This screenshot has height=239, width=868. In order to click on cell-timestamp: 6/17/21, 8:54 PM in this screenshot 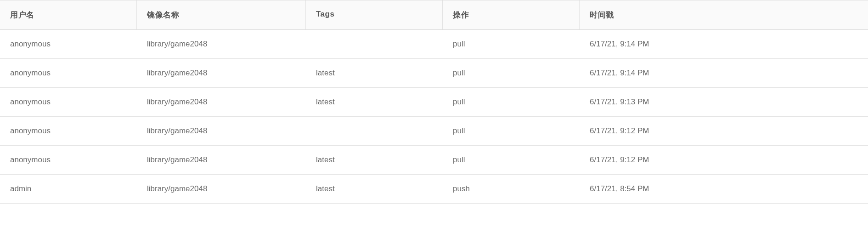, I will do `click(724, 189)`.